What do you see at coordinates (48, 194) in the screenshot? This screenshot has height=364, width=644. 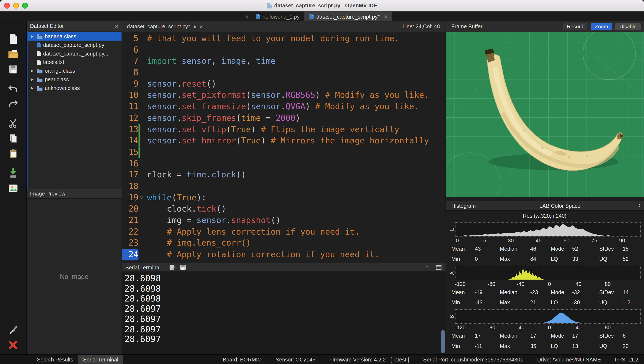 I see `image-preview-title: Image Preview` at bounding box center [48, 194].